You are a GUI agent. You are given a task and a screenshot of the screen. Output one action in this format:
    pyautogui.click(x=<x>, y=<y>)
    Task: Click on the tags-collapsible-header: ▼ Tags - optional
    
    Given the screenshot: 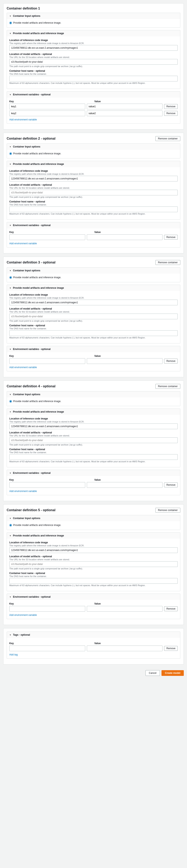 What is the action you would take?
    pyautogui.click(x=94, y=635)
    